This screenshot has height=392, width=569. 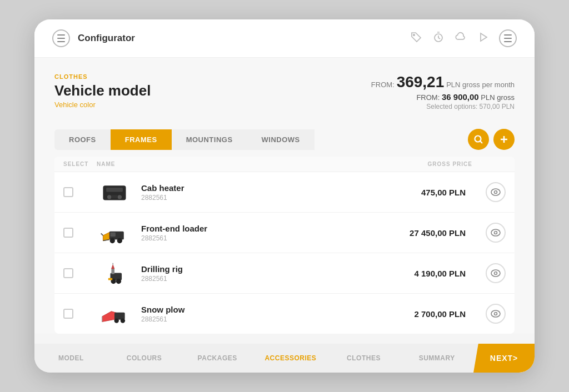 What do you see at coordinates (422, 273) in the screenshot?
I see `row-price-3: 4 190,00 PLN` at bounding box center [422, 273].